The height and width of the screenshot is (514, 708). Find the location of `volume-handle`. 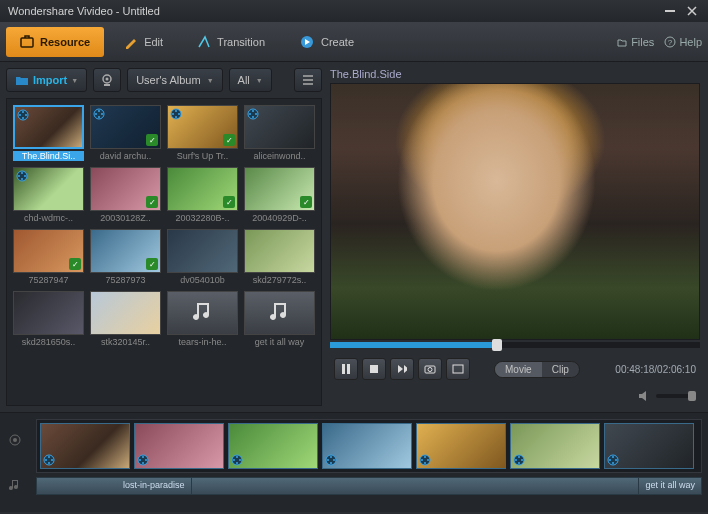

volume-handle is located at coordinates (692, 396).